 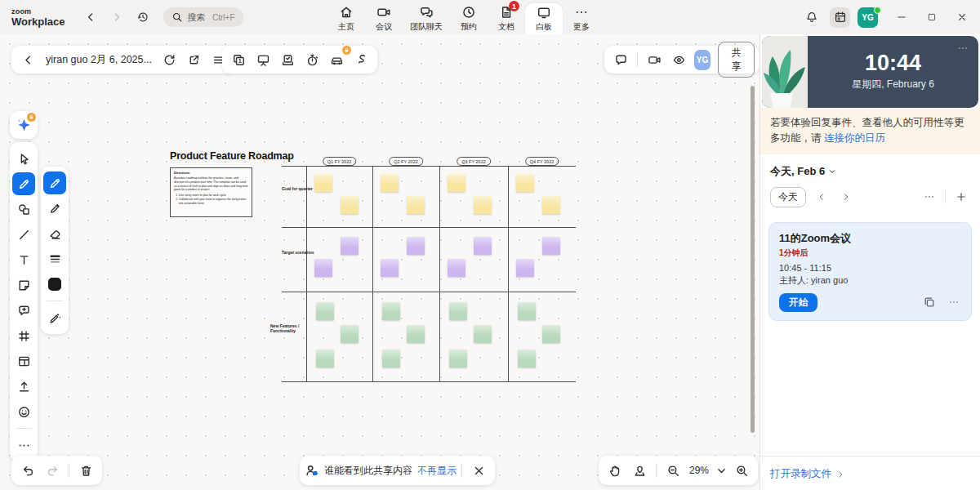 I want to click on select-tool, so click(x=24, y=158).